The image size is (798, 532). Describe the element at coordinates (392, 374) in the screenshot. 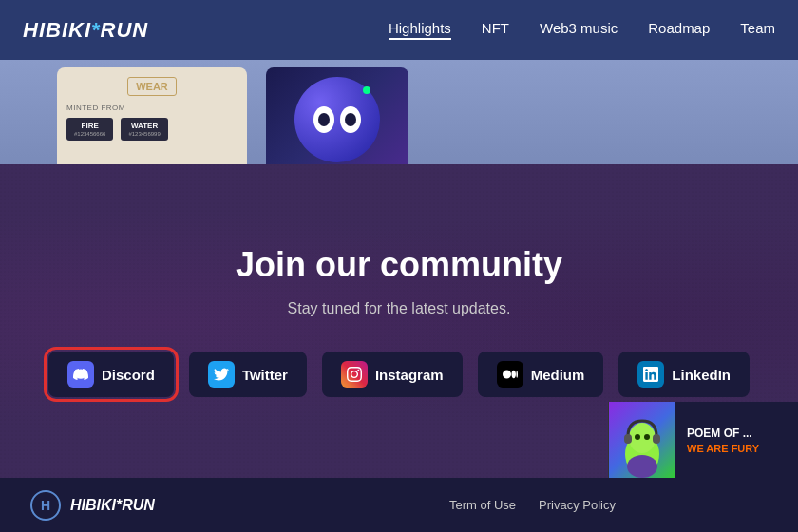

I see `instagram-button: Instagram` at that location.